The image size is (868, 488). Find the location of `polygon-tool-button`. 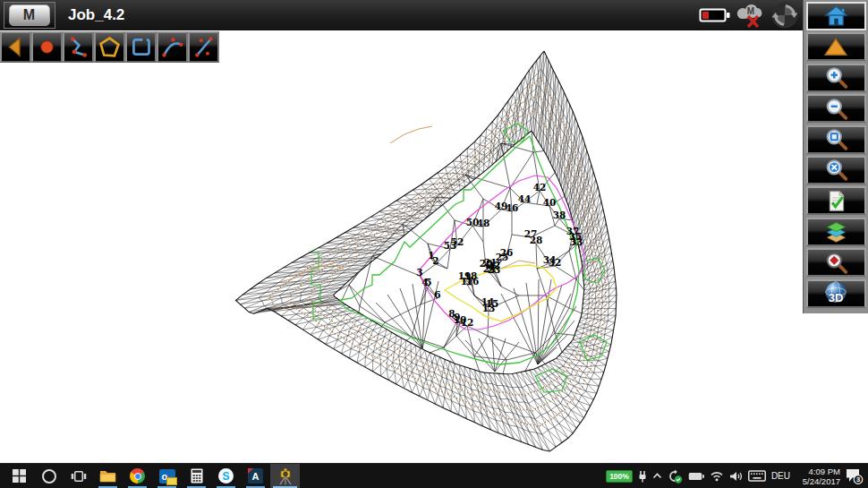

polygon-tool-button is located at coordinates (109, 47).